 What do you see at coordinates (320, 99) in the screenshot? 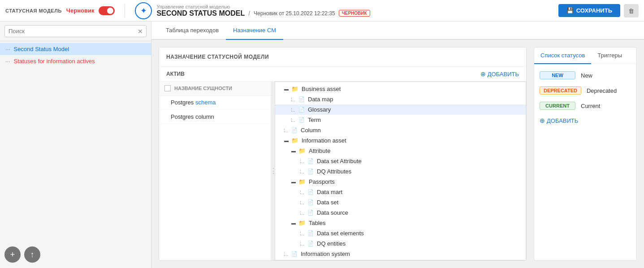
I see `tree-label: Data map` at bounding box center [320, 99].